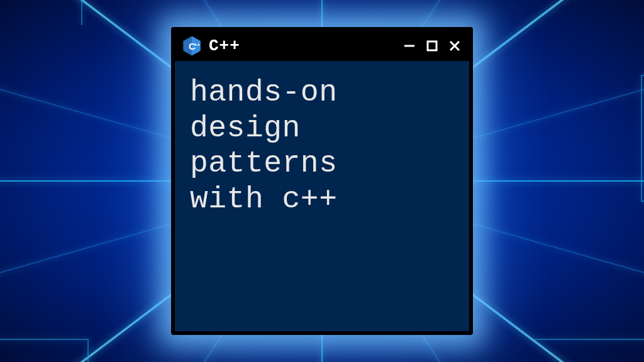  I want to click on window-title: C++, so click(302, 46).